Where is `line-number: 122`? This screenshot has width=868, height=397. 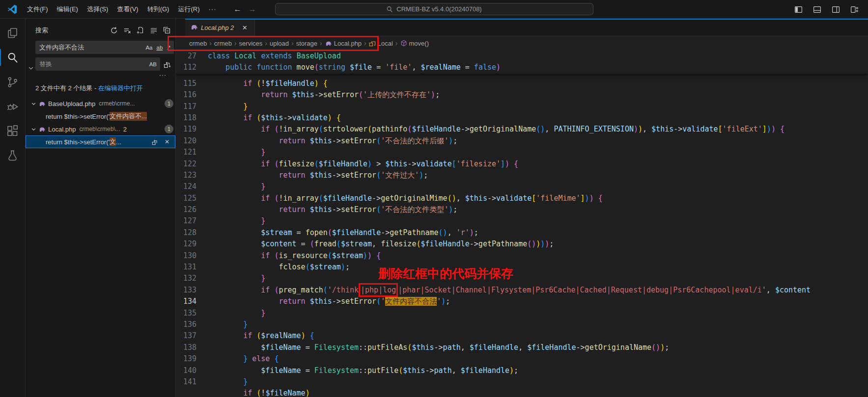
line-number: 122 is located at coordinates (186, 164).